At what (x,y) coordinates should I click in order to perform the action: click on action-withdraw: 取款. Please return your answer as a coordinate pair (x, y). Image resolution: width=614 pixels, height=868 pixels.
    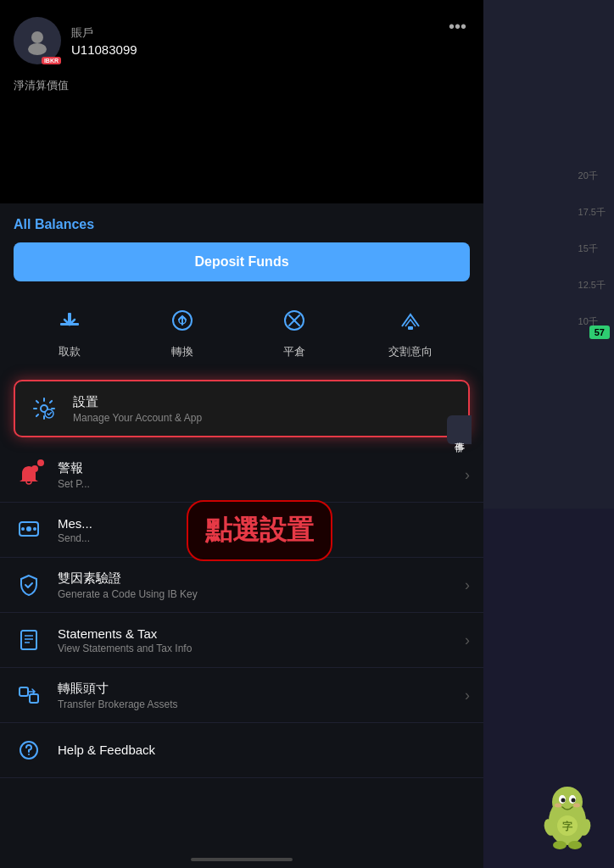
    Looking at the image, I should click on (70, 331).